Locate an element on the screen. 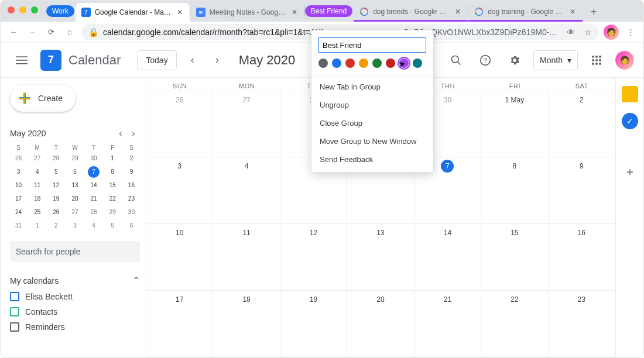  day-cell: 27 is located at coordinates (246, 124).